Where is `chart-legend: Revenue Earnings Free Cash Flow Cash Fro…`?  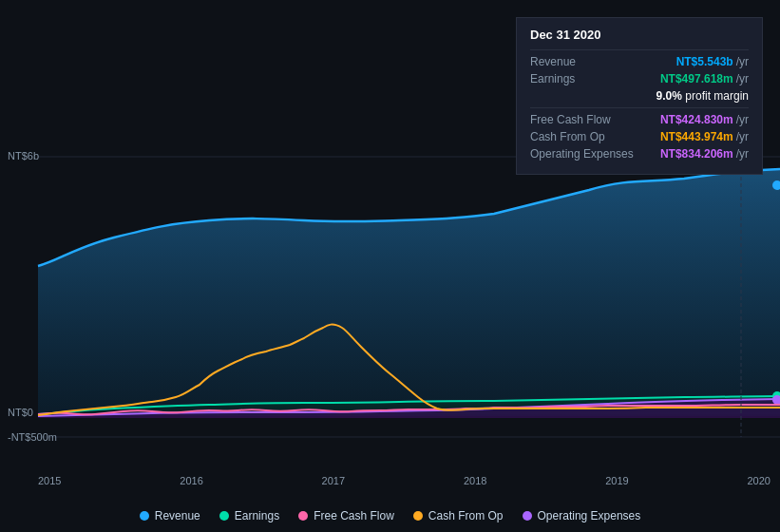
chart-legend: Revenue Earnings Free Cash Flow Cash Fro… is located at coordinates (390, 516).